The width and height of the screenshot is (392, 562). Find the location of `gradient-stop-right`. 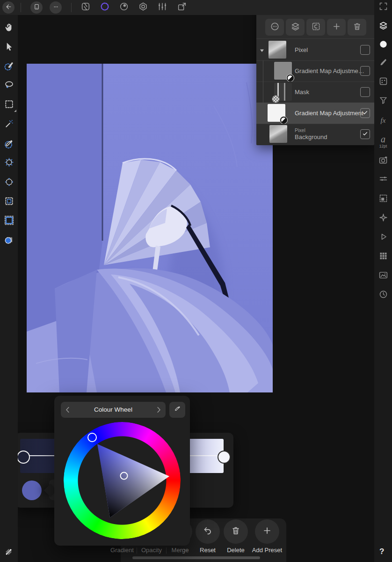

gradient-stop-right is located at coordinates (224, 457).